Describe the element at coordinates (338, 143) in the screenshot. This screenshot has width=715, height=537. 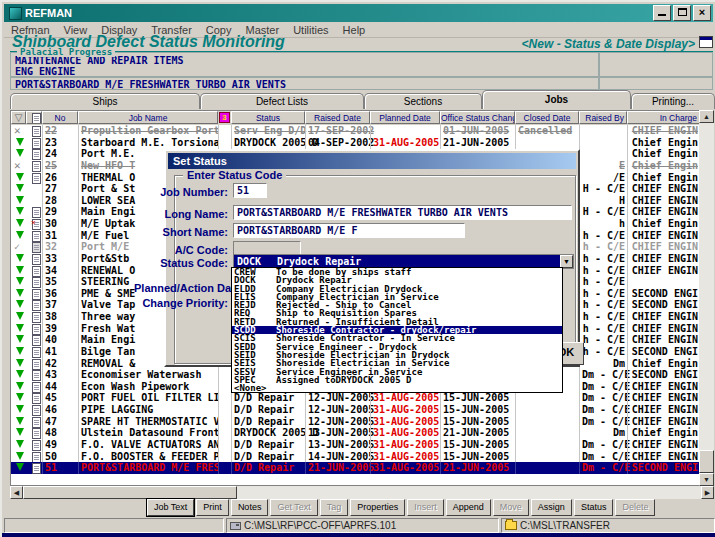
I see `cell-raised: 04-SEP-2002` at that location.